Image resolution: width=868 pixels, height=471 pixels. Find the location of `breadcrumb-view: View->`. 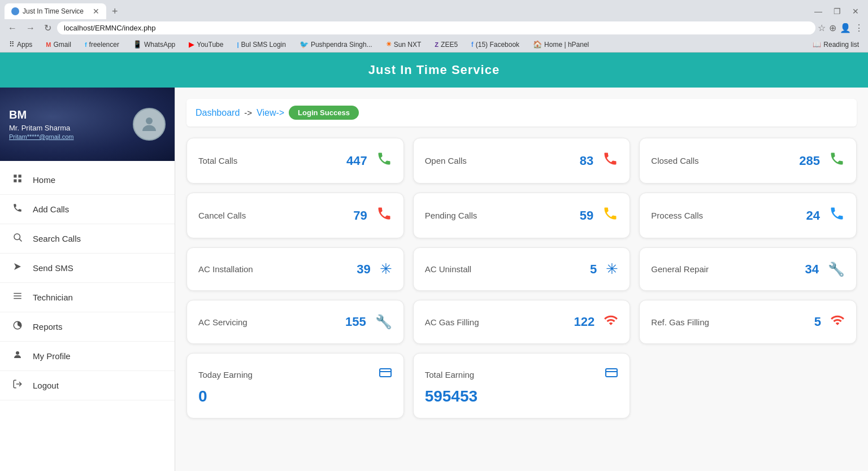

breadcrumb-view: View-> is located at coordinates (270, 113).